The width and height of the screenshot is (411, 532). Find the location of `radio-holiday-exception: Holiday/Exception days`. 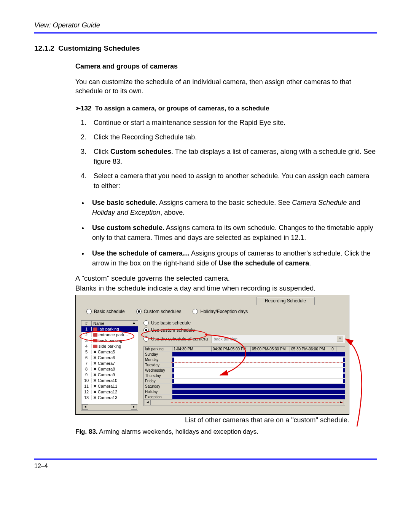

radio-holiday-exception: Holiday/Exception days is located at coordinates (220, 312).